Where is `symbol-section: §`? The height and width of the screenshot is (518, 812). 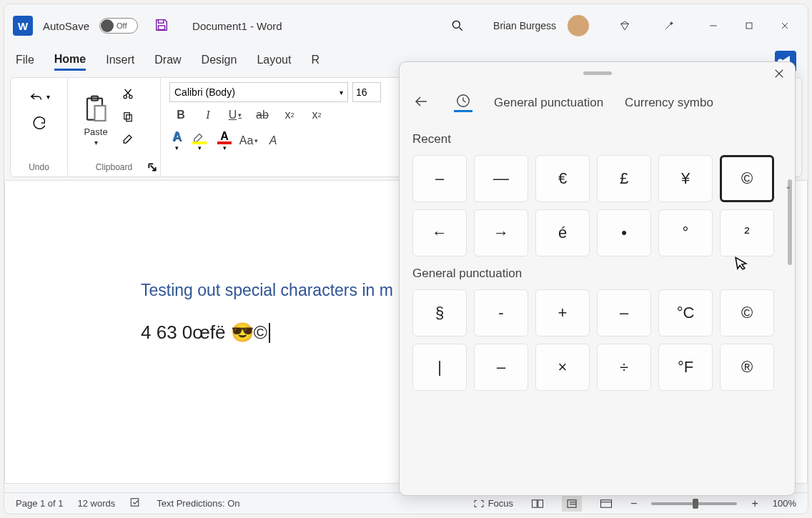 symbol-section: § is located at coordinates (440, 313).